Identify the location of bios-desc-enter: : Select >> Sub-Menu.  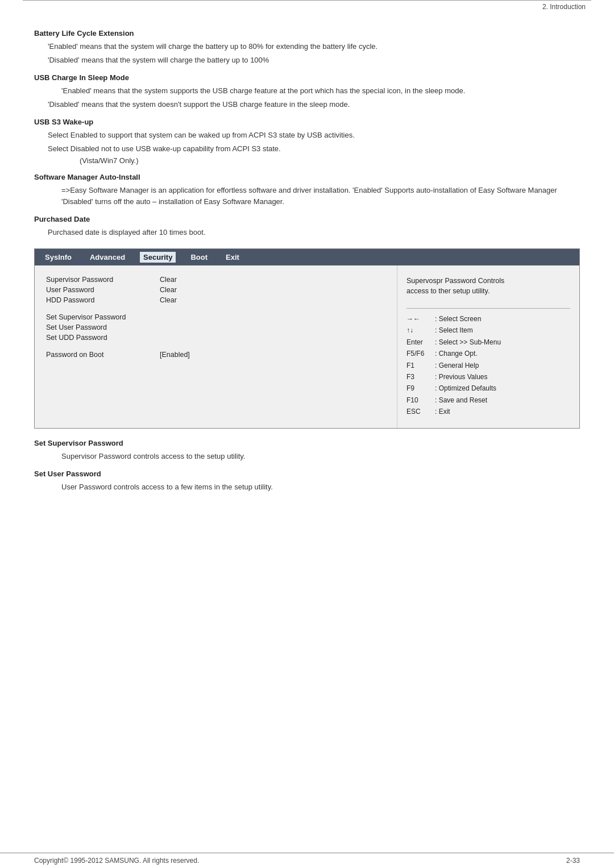
(468, 342).